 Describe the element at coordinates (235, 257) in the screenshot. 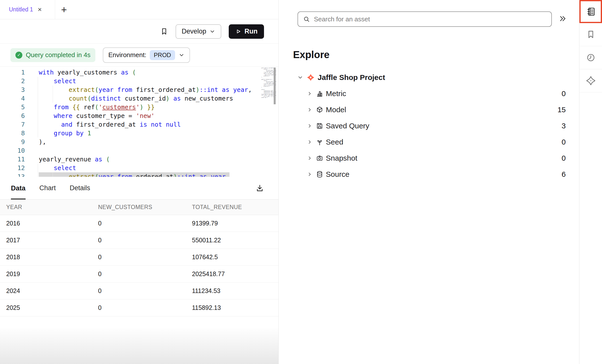

I see `table-cell: 107642.5` at that location.